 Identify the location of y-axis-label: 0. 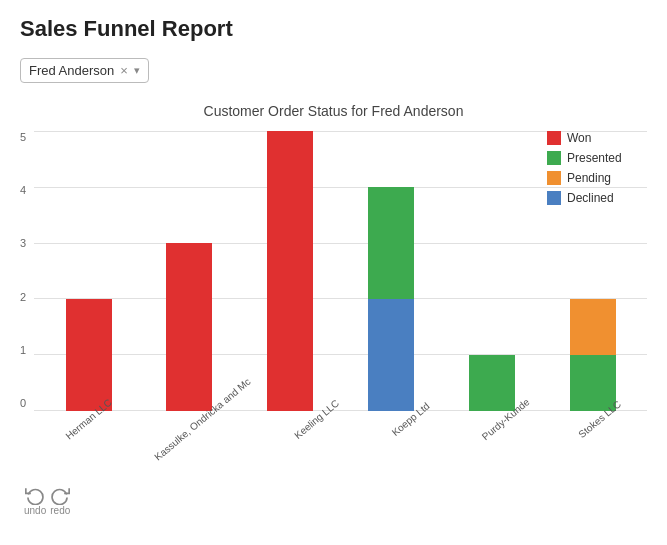
(23, 403).